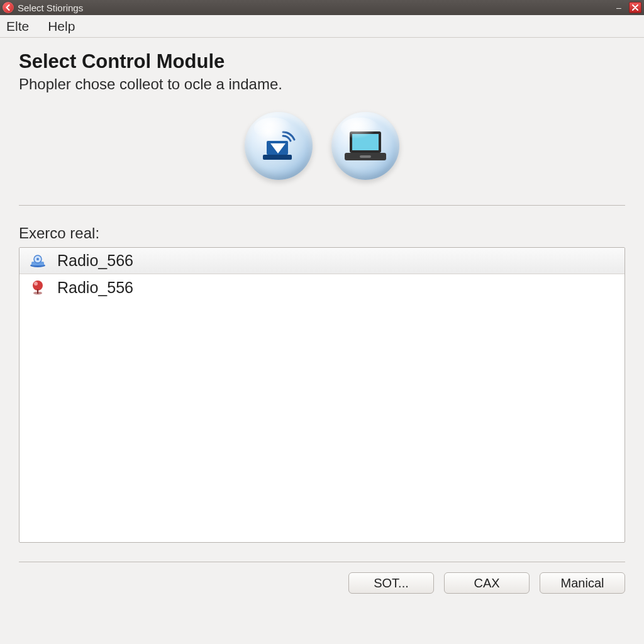 The image size is (644, 644). Describe the element at coordinates (322, 287) in the screenshot. I see `list-item: Radio_556` at that location.